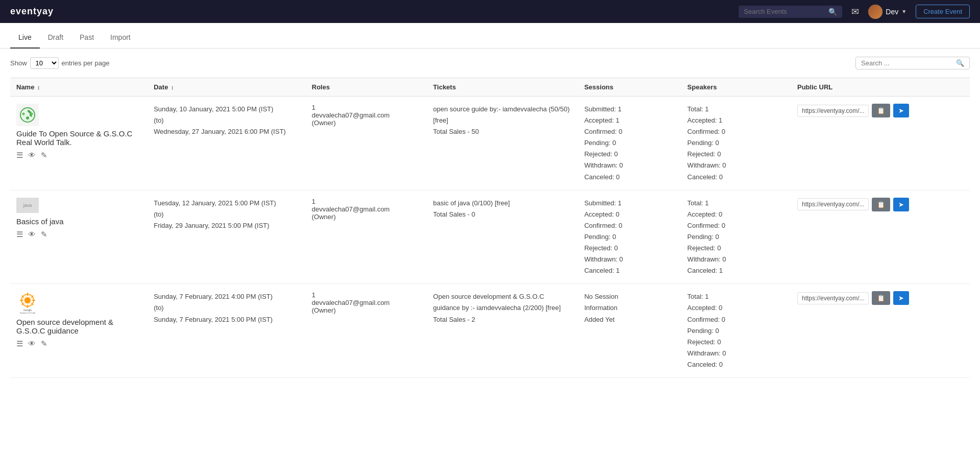 This screenshot has height=475, width=980. I want to click on session-accepted: Accepted: 1, so click(630, 121).